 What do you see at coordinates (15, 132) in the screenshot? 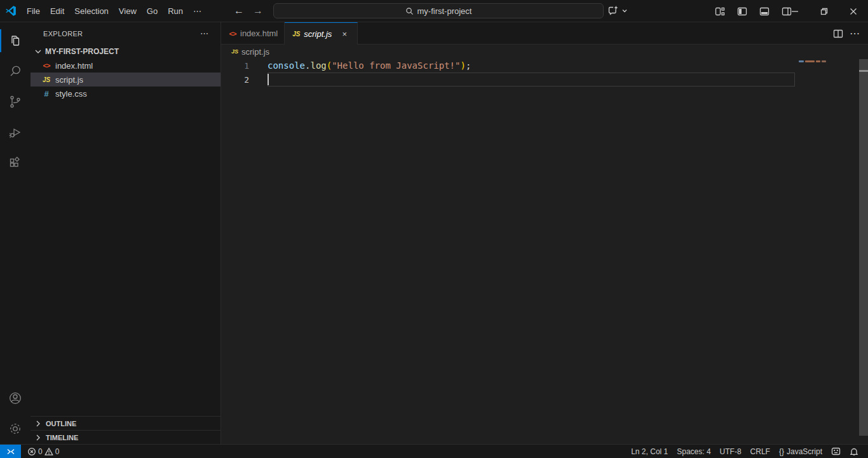
I see `run-debug-activity-icon` at bounding box center [15, 132].